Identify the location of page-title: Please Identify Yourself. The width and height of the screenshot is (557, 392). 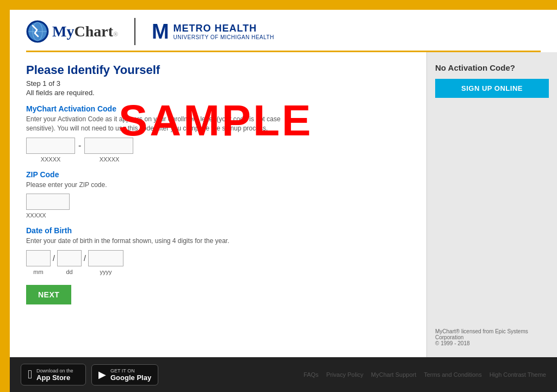
(218, 70).